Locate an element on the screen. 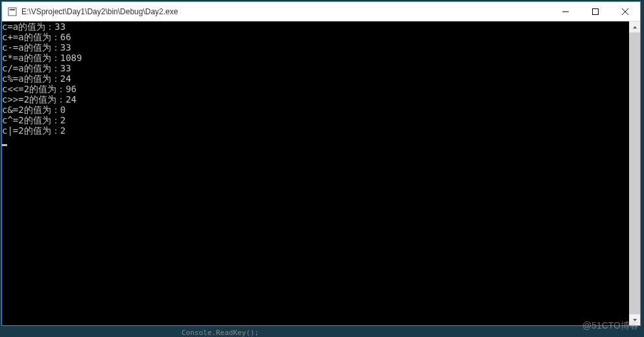 Image resolution: width=644 pixels, height=337 pixels. editor-background: Console.ReadKey(); is located at coordinates (322, 332).